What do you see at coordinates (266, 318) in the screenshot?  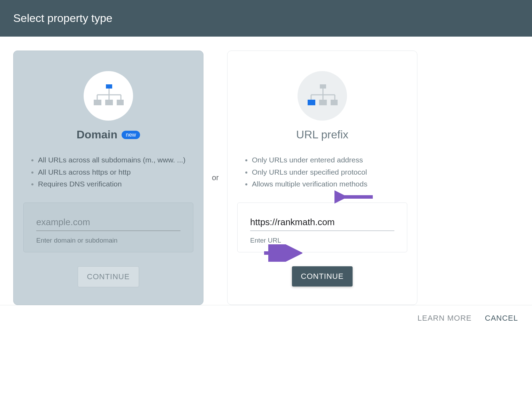 I see `dialog-footer: LEARN MORE CANCEL` at bounding box center [266, 318].